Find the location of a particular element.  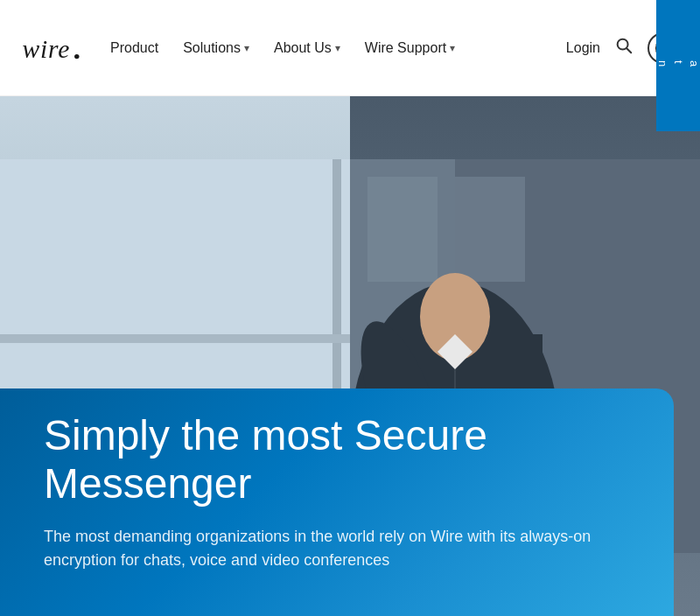

nav-wire-support: Wire Support ▾ is located at coordinates (410, 48).